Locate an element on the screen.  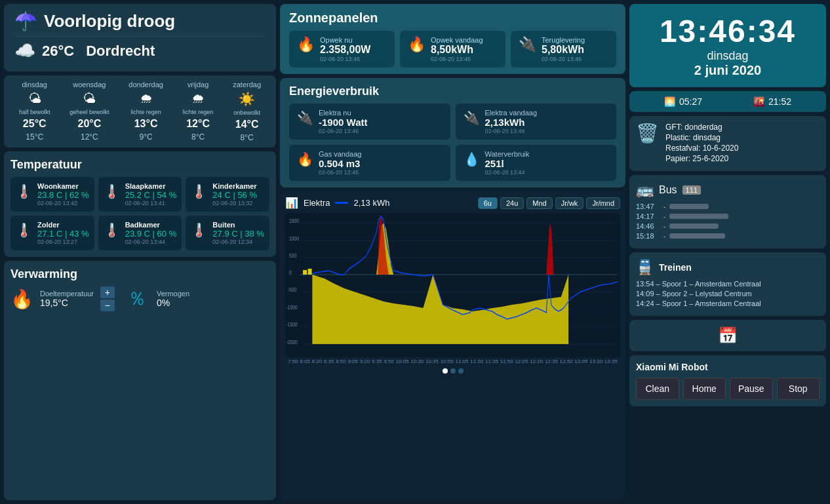
robot-btn-clean: Clean is located at coordinates (658, 389).